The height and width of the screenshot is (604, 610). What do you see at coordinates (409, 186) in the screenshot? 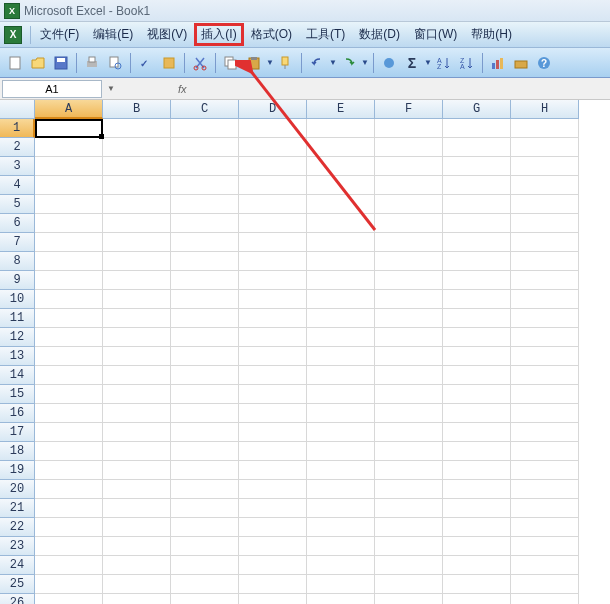
I see `cell-F4` at bounding box center [409, 186].